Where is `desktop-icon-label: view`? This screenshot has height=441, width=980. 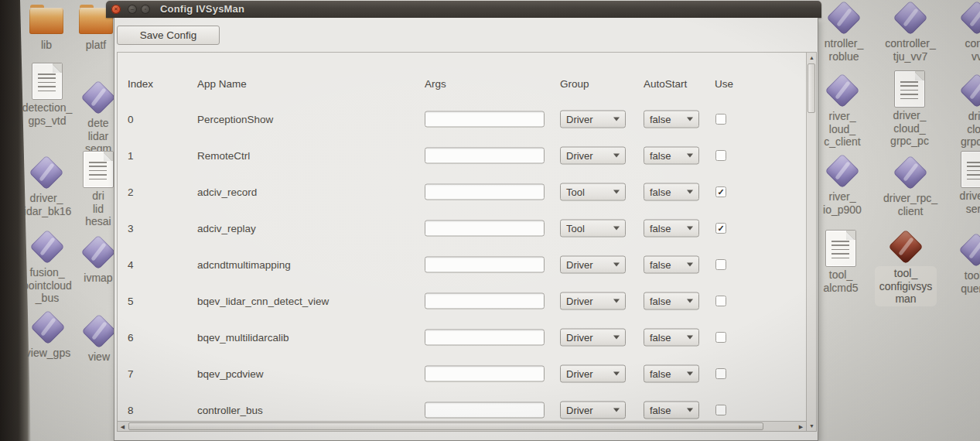
desktop-icon-label: view is located at coordinates (99, 357).